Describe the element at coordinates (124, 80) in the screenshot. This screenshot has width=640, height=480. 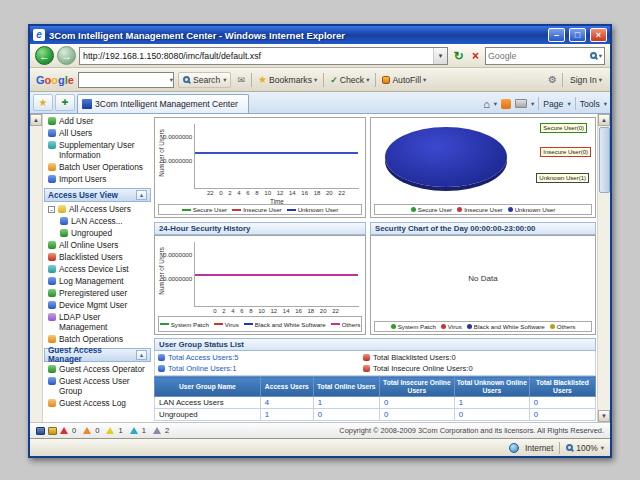
I see `google-search-input` at that location.